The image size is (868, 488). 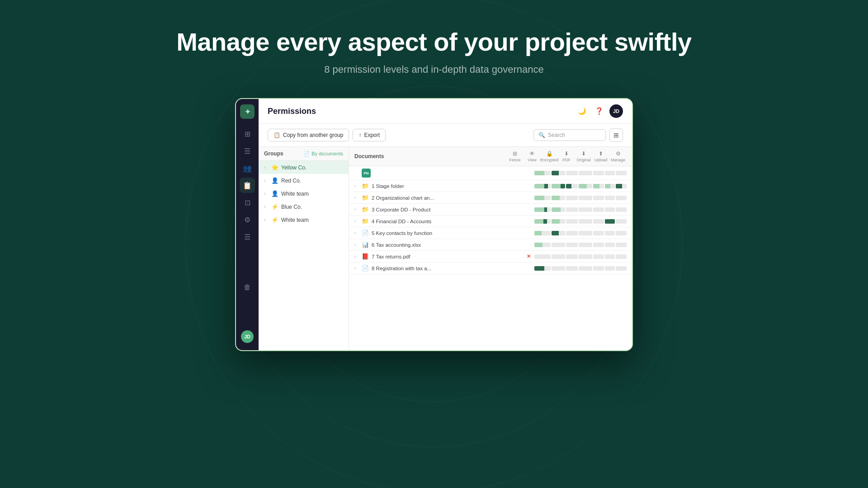 What do you see at coordinates (247, 151) in the screenshot?
I see `sidebar-icon-documents: ☰` at bounding box center [247, 151].